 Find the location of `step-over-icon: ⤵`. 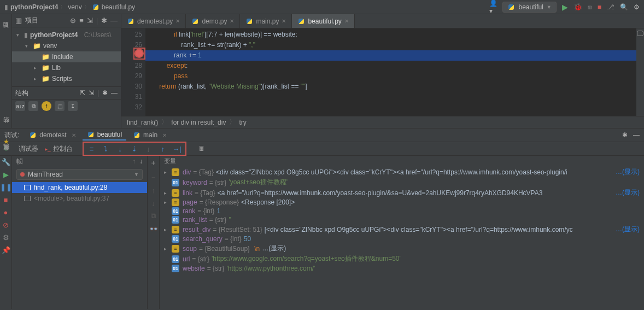

step-over-icon: ⤵ is located at coordinates (106, 149).